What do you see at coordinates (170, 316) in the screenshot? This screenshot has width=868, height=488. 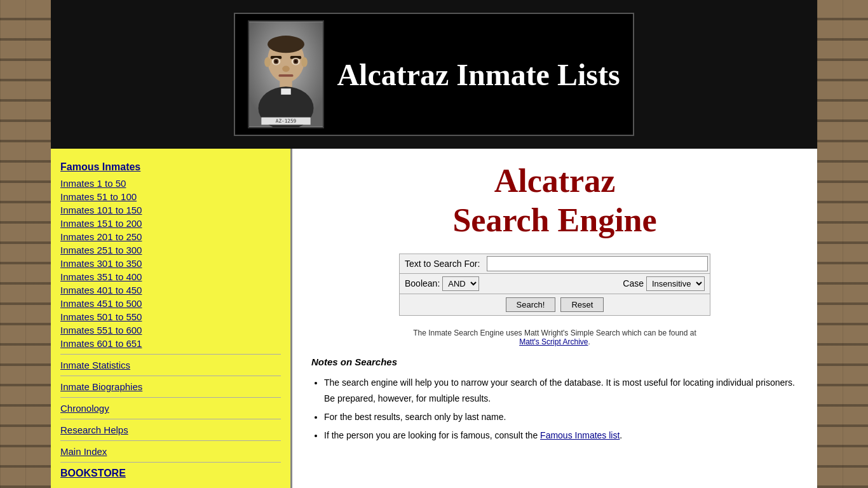 I see `sidebar-inmate-link-10: Inmates 501 to 550` at bounding box center [170, 316].